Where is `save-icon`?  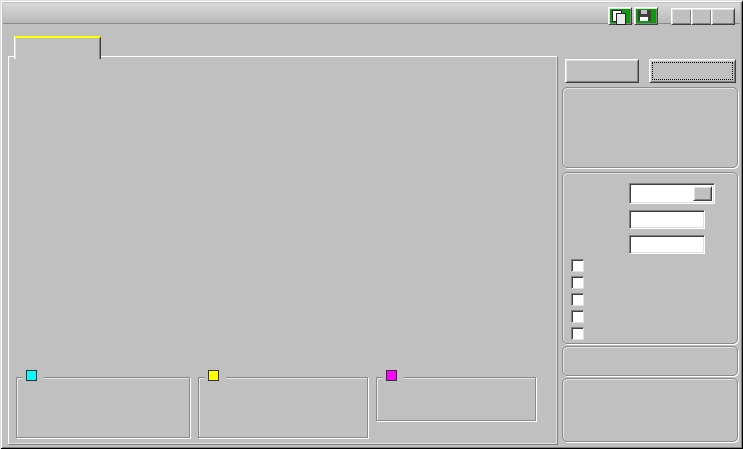
save-icon is located at coordinates (644, 16).